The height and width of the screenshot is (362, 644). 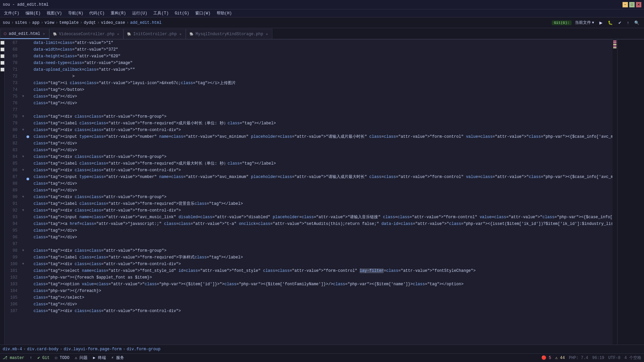 I want to click on fold-92: ▼, so click(x=23, y=210).